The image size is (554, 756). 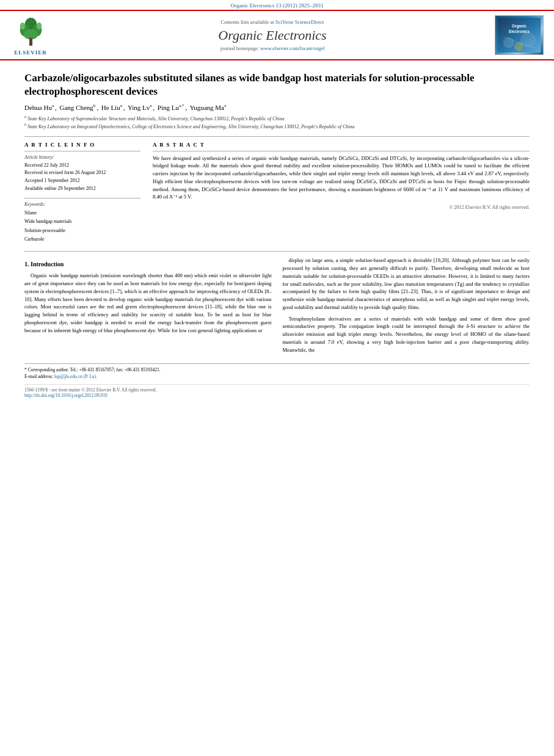 I want to click on article-info-col: A R T I C L E I N F O Article history: R…, so click(x=82, y=193).